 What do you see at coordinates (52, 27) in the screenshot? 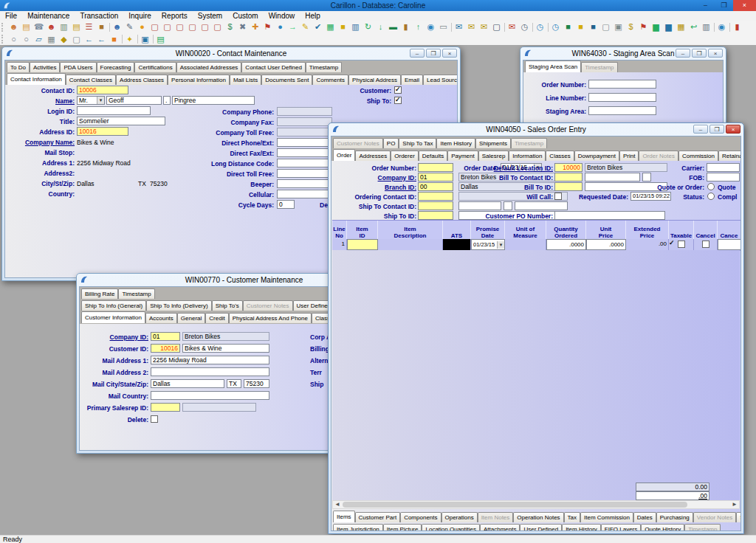
I see `person-icon: ☻` at bounding box center [52, 27].